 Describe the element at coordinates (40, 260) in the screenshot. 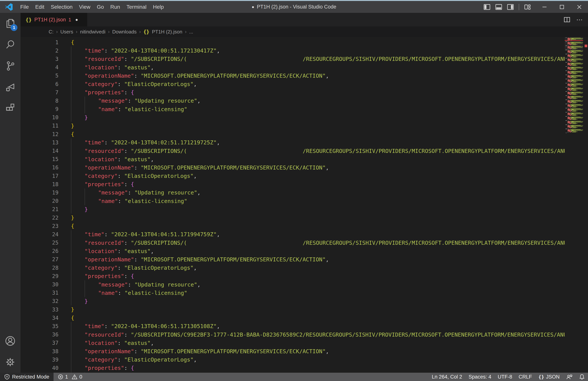

I see `line-number: 27` at that location.